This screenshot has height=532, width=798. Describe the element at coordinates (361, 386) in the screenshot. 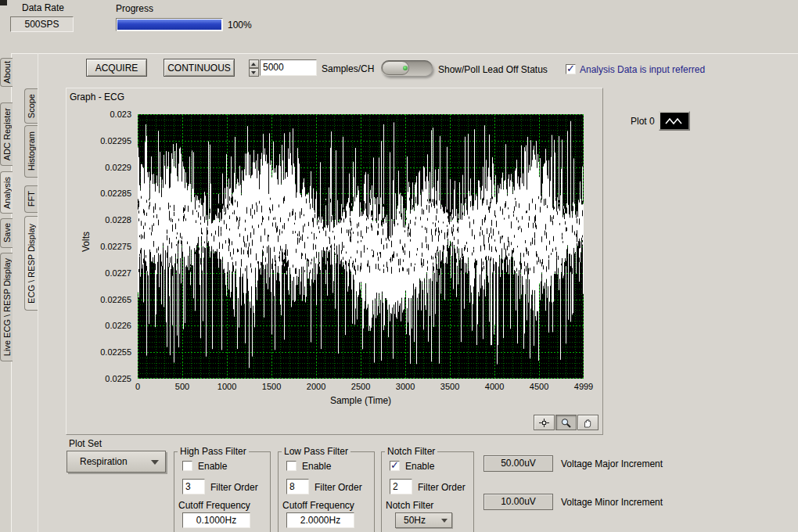

I see `x-tick-label: 2500` at that location.